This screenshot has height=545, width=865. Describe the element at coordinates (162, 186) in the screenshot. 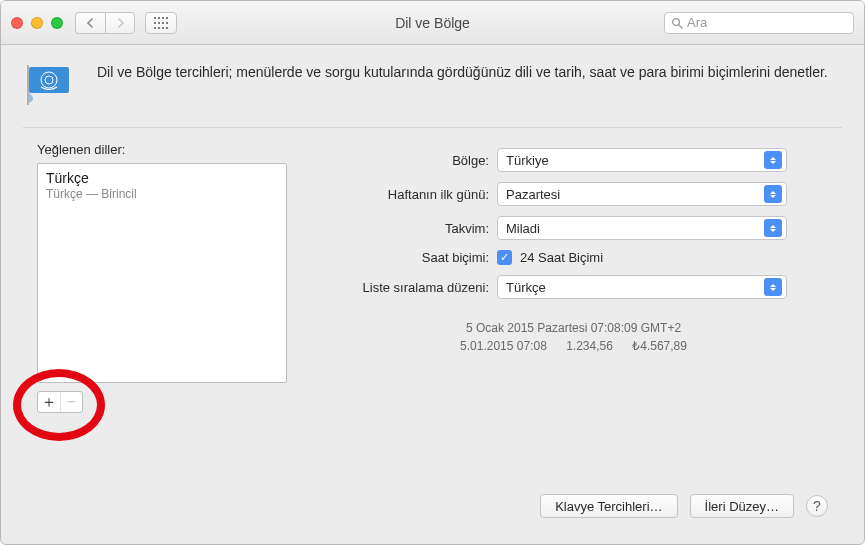

I see `list-item: Türkçe Türkçe — Birincil` at that location.